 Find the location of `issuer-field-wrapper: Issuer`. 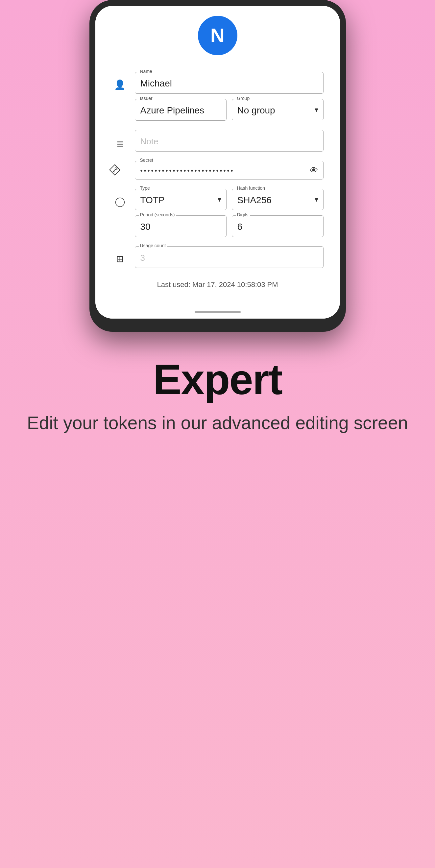

issuer-field-wrapper: Issuer is located at coordinates (181, 110).